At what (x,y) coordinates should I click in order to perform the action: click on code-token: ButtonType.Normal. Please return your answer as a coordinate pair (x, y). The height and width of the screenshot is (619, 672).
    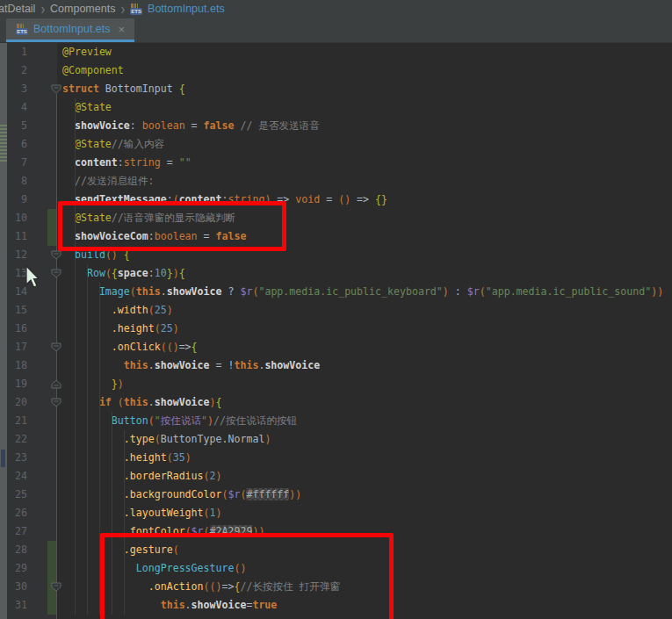
    Looking at the image, I should click on (213, 439).